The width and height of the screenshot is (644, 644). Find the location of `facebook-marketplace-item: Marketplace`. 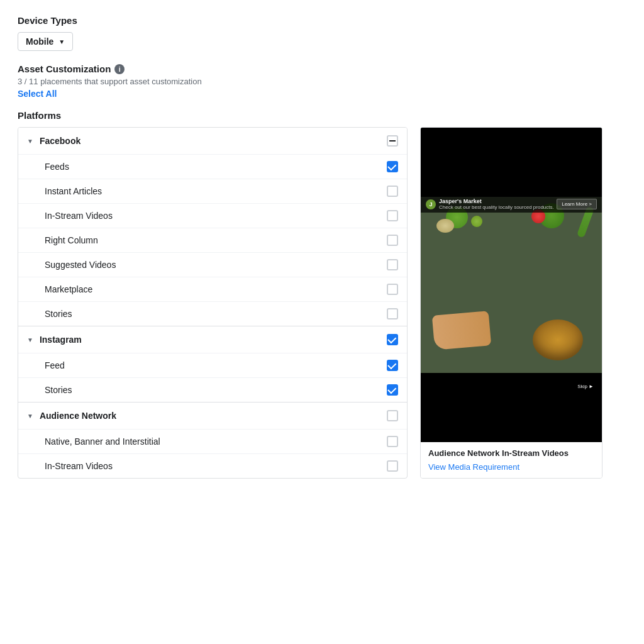

facebook-marketplace-item: Marketplace is located at coordinates (213, 289).